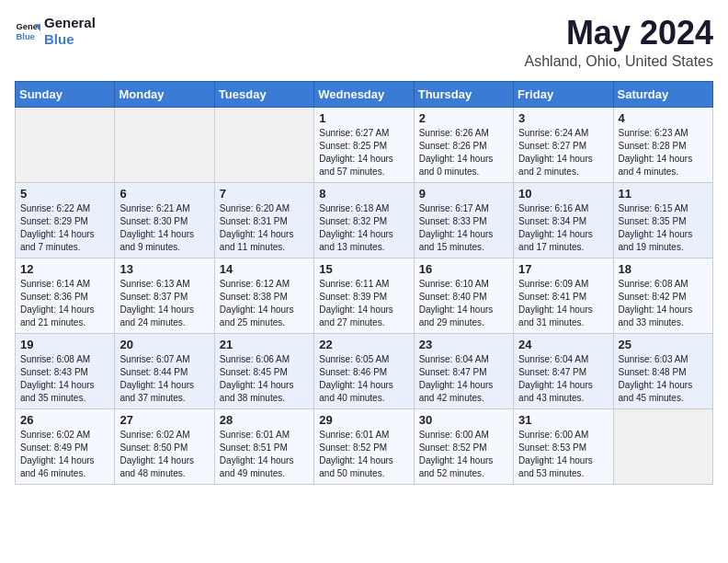  What do you see at coordinates (463, 118) in the screenshot?
I see `day-number: 2` at bounding box center [463, 118].